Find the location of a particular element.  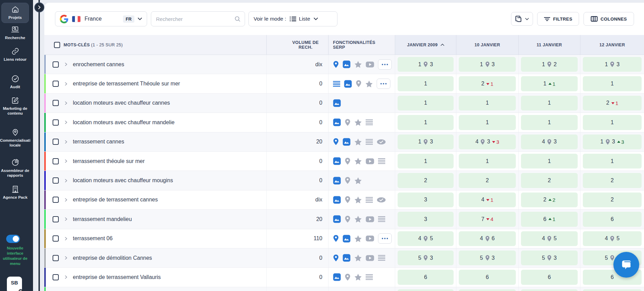

user-avatar: SB ⚙ is located at coordinates (14, 284).